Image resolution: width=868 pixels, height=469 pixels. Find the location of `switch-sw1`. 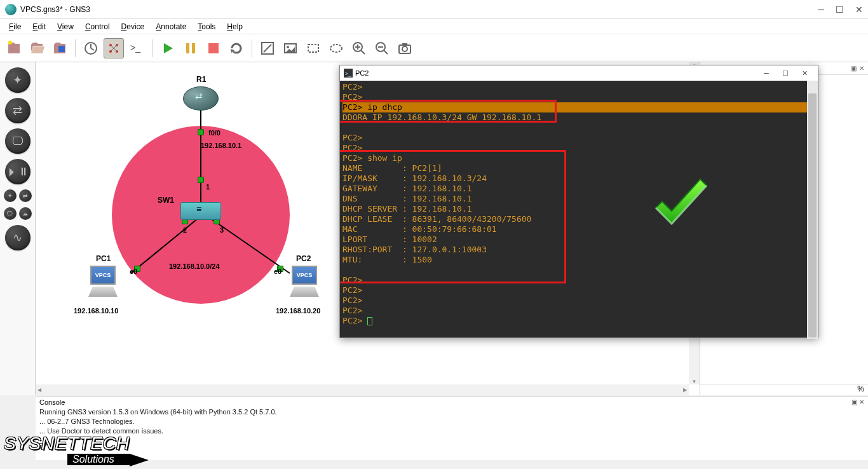

switch-sw1 is located at coordinates (201, 211).